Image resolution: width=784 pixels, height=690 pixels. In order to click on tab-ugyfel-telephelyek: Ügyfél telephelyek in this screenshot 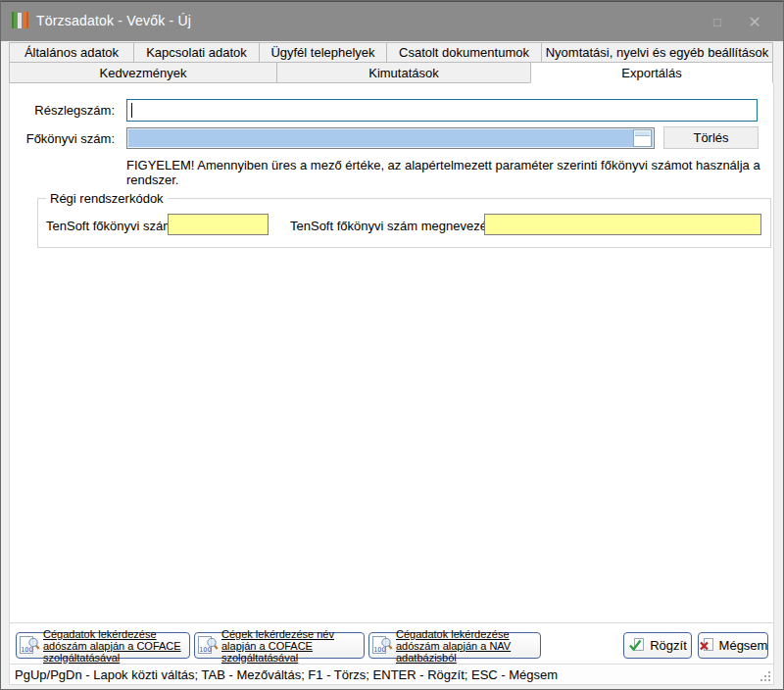, I will do `click(323, 52)`.